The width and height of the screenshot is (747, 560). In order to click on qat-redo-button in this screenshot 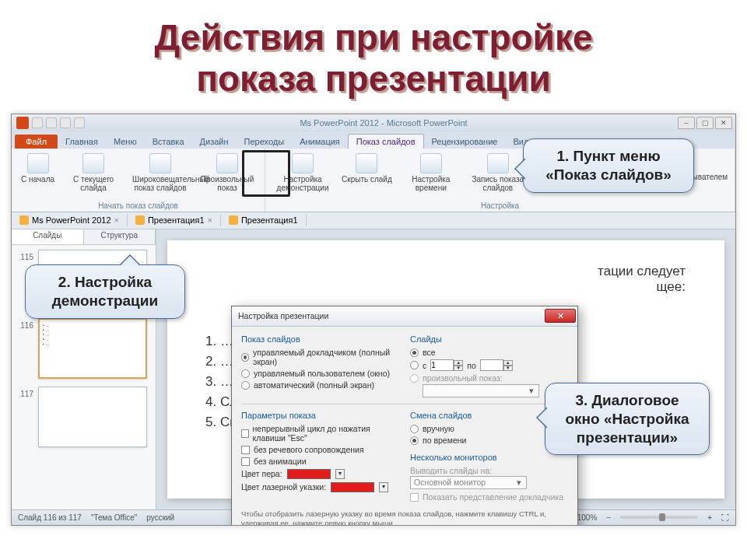, I will do `click(65, 123)`.